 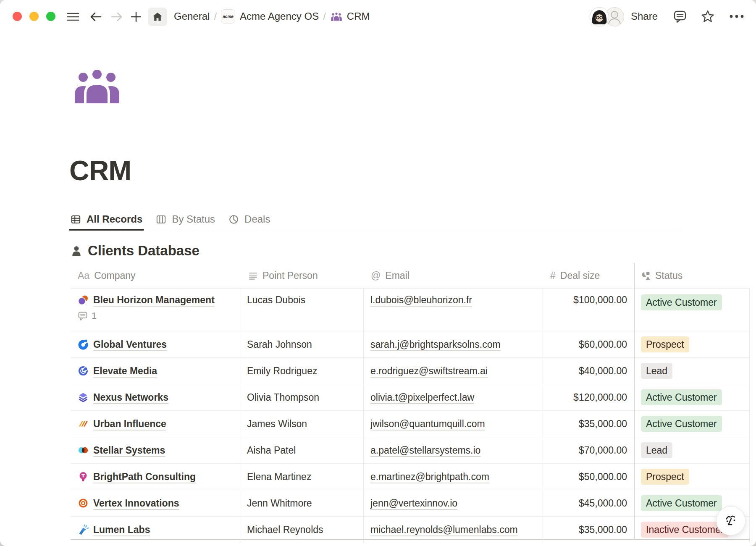 I want to click on deal-size-cell: $40,000.00, so click(x=588, y=371).